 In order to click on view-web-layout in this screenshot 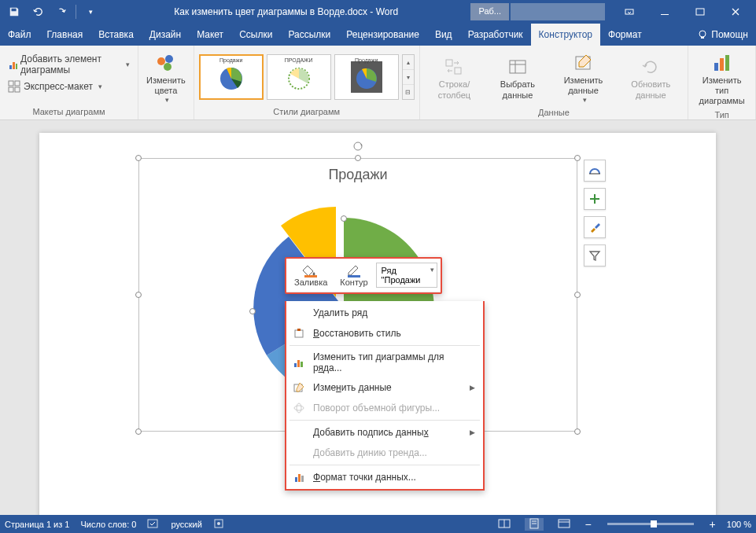, I will do `click(564, 524)`.